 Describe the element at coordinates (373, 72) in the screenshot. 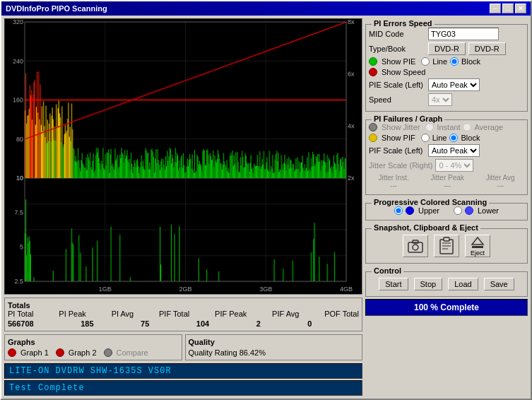

I see `speed-dot` at that location.